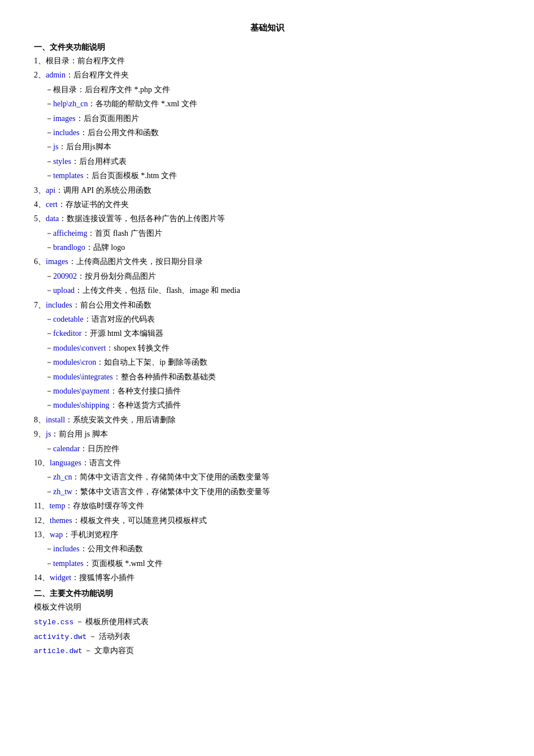 This screenshot has height=756, width=534. Describe the element at coordinates (272, 234) in the screenshot. I see `list-item: －afficheimg：首页 flash 广告图片` at that location.